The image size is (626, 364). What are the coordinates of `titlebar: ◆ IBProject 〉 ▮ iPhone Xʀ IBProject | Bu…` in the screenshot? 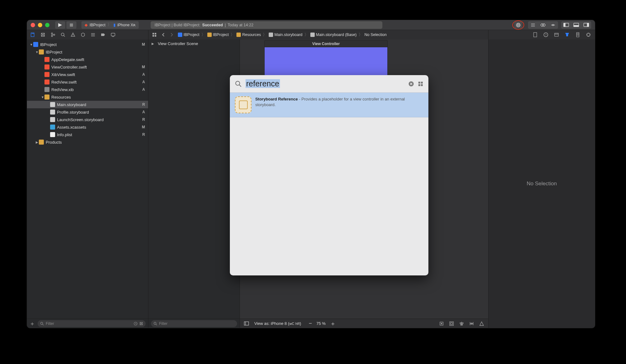 It's located at (311, 25).